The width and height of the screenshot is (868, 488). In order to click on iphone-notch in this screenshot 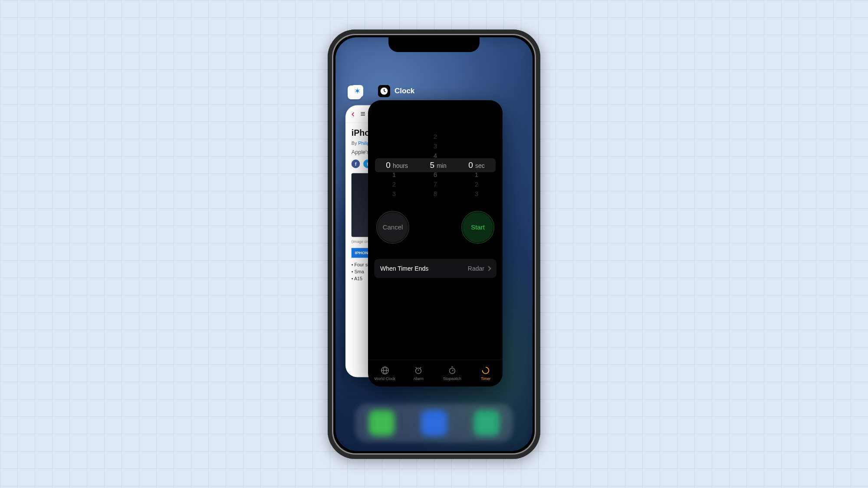, I will do `click(434, 45)`.